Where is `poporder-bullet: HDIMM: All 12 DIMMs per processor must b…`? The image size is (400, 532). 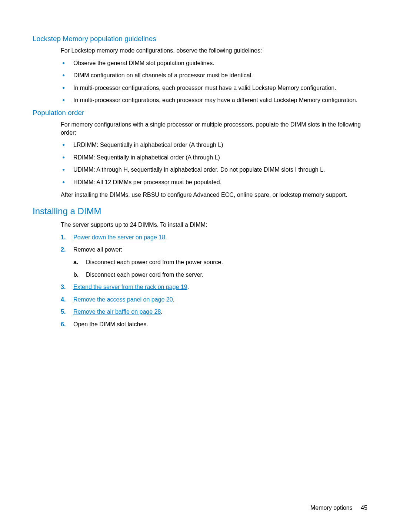 poporder-bullet: HDIMM: All 12 DIMMs per processor must b… is located at coordinates (212, 182).